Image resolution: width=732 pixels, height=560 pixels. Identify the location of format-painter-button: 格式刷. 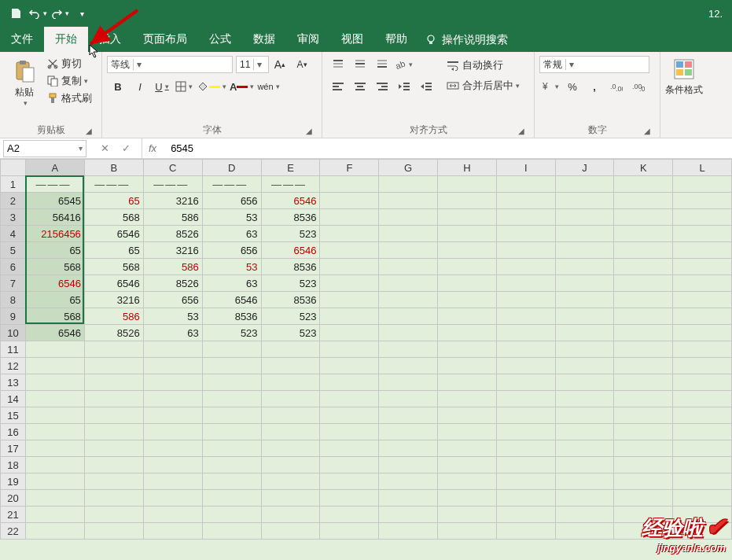
(69, 98).